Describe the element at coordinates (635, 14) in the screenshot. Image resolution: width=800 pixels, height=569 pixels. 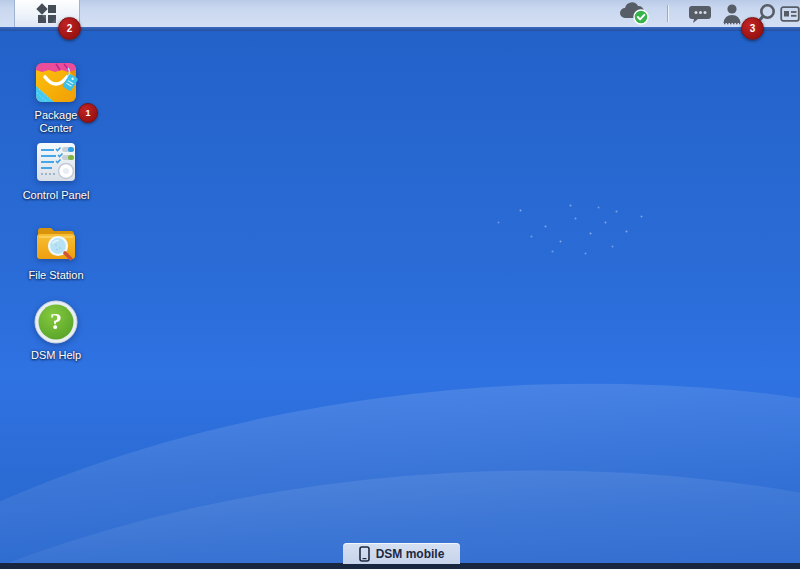
I see `cloud-sync-button` at that location.